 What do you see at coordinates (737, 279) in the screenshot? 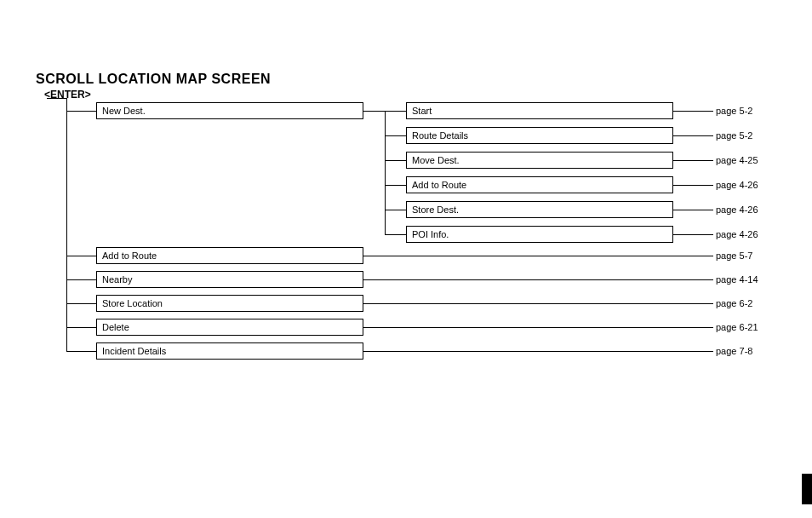
I see `page-ref: page 4-14` at bounding box center [737, 279].